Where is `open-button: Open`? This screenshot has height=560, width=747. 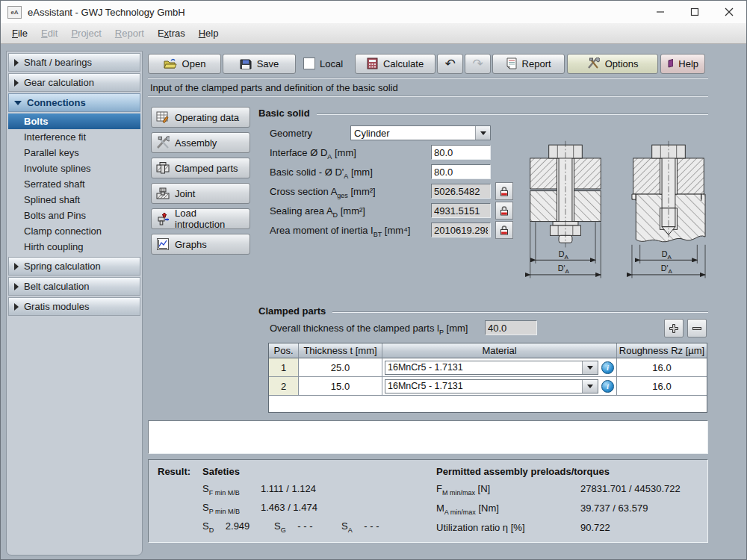
open-button: Open is located at coordinates (185, 64).